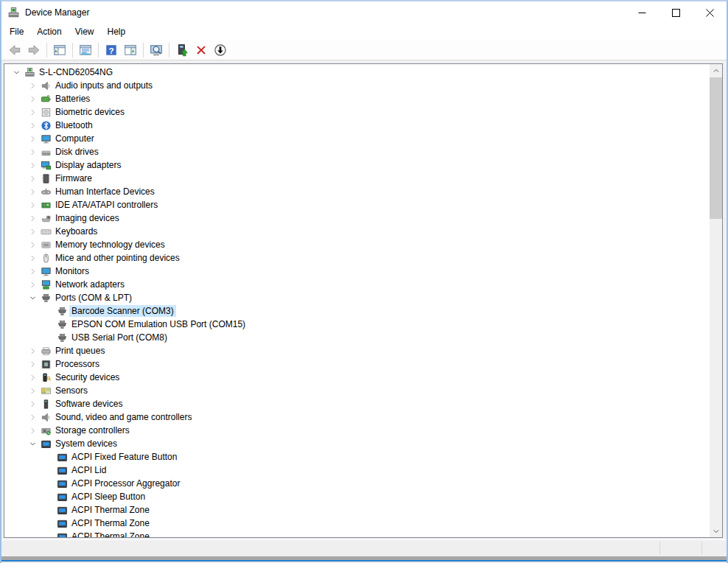  Describe the element at coordinates (357, 125) in the screenshot. I see `tree-item-bluetooth: Bluetooth` at that location.